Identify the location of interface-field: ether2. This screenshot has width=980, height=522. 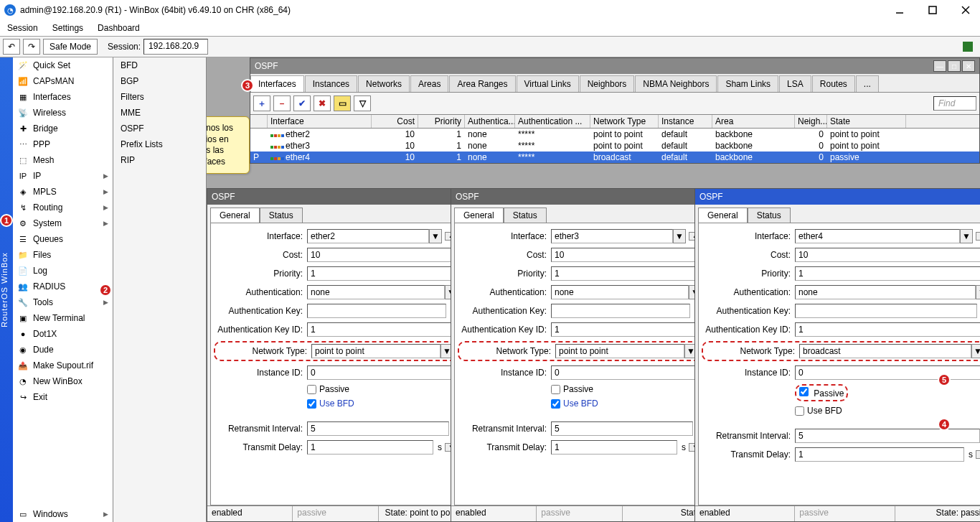
(368, 236).